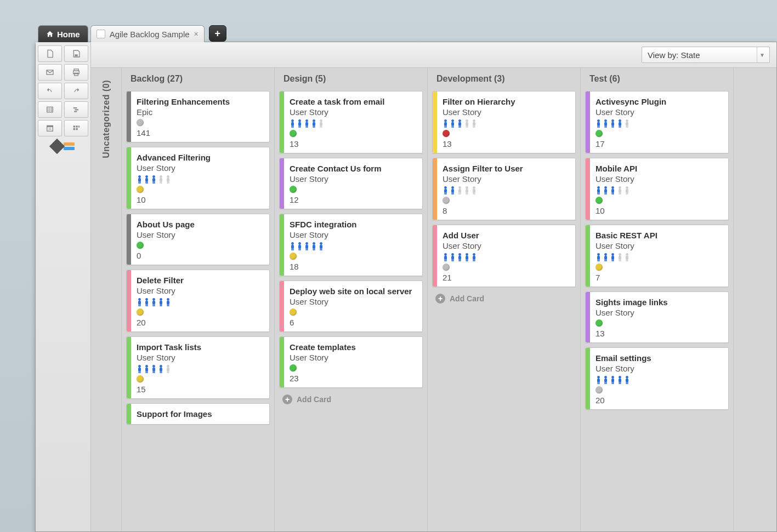  Describe the element at coordinates (353, 266) in the screenshot. I see `card-points: 18` at that location.